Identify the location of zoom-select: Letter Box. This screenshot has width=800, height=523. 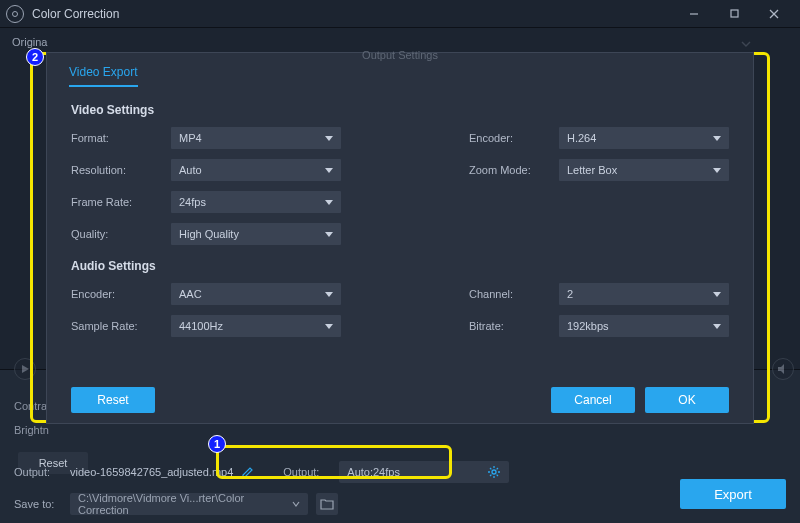
(644, 170).